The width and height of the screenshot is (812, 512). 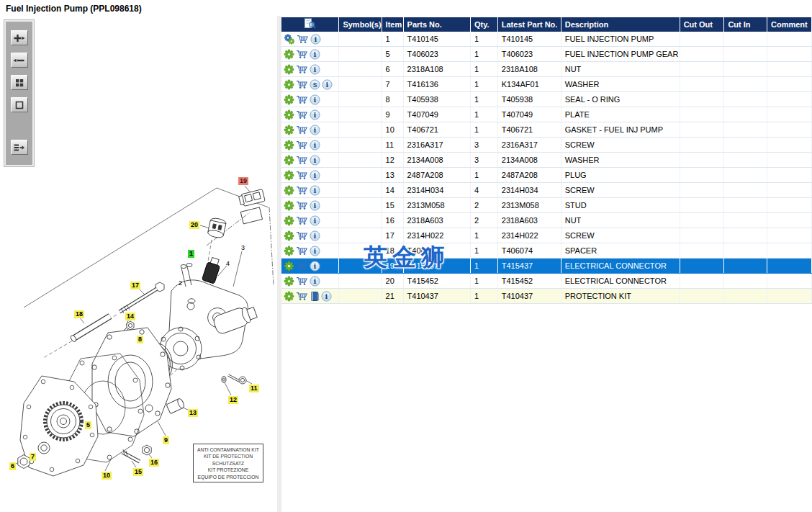 I want to click on callout-7: 7, so click(x=33, y=457).